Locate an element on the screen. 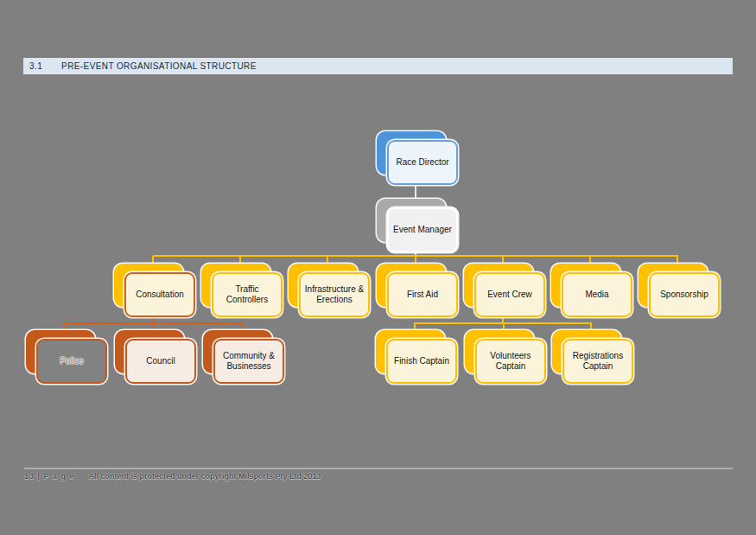  copyright-text: All content is protected under copyright… is located at coordinates (204, 476).